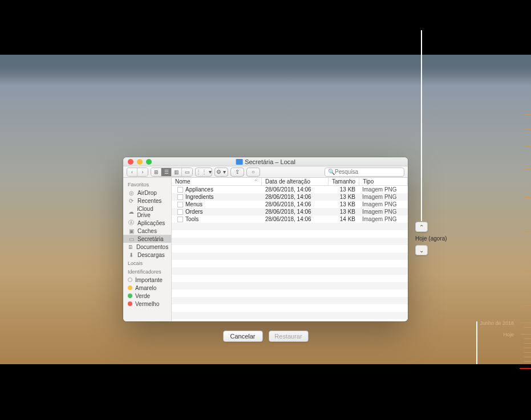 This screenshot has width=531, height=420. What do you see at coordinates (172, 172) in the screenshot?
I see `view-switcher: ⊞ ☰ ▥ ▭` at bounding box center [172, 172].